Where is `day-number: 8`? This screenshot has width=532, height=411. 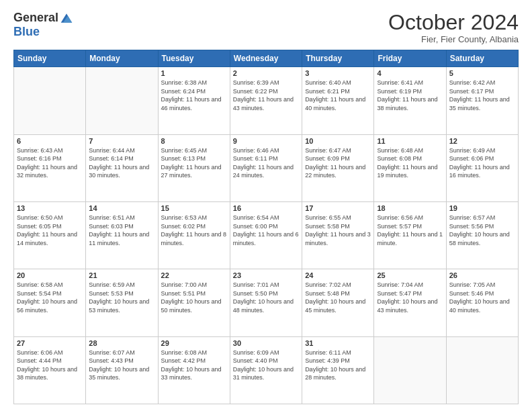
day-number: 8 is located at coordinates (194, 141).